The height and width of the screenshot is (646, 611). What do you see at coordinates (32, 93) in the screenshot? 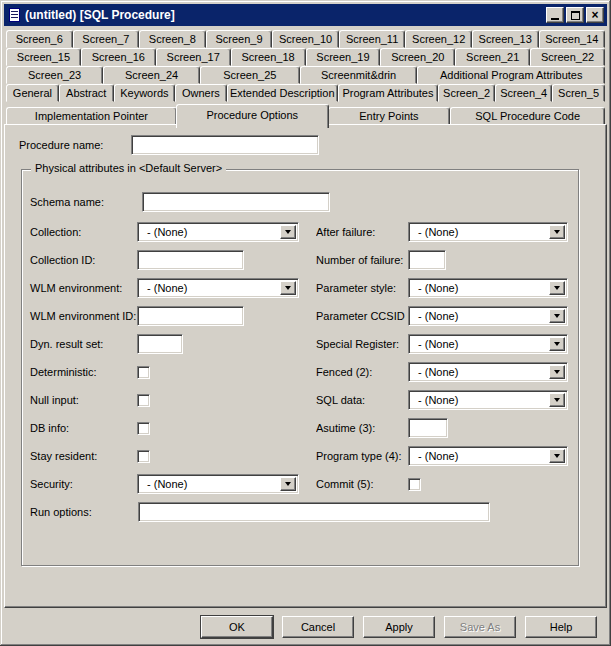
I see `tab-general: General` at bounding box center [32, 93].